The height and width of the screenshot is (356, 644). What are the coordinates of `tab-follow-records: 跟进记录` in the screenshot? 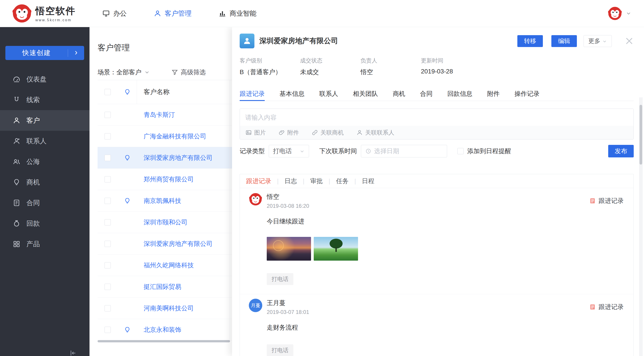 It's located at (252, 94).